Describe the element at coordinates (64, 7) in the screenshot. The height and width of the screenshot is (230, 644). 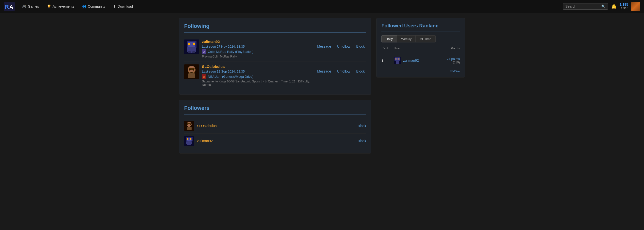
I see `nav-achievements-label: Achievements` at that location.